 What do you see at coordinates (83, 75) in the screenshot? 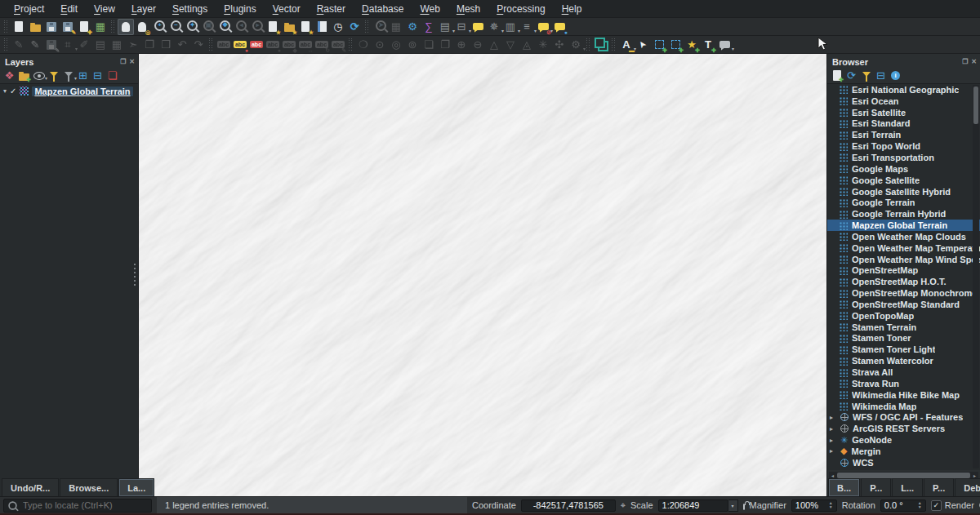
I see `expand-all: ⊞` at bounding box center [83, 75].